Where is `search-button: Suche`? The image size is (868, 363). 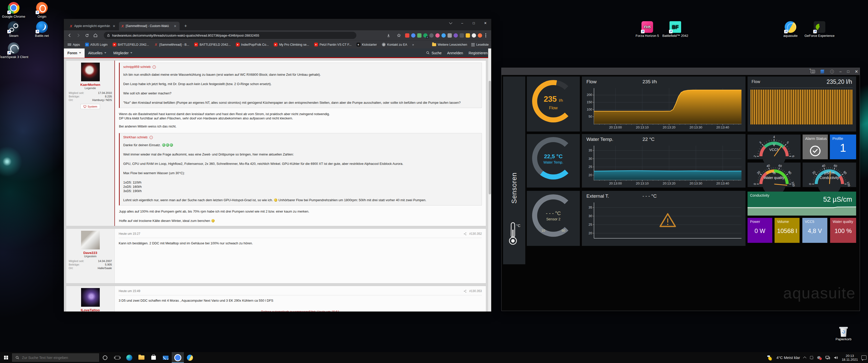 search-button: Suche is located at coordinates (434, 53).